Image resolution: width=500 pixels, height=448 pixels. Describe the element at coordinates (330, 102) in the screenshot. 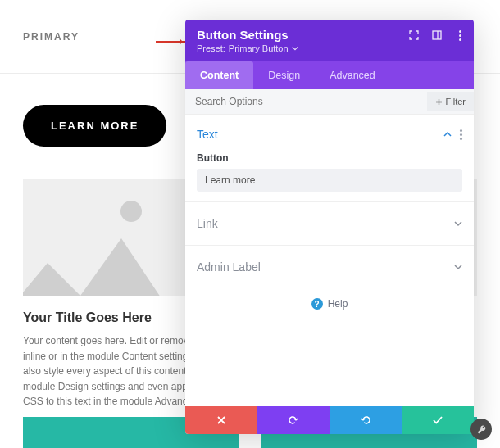

I see `panel-search-row: Filter` at that location.